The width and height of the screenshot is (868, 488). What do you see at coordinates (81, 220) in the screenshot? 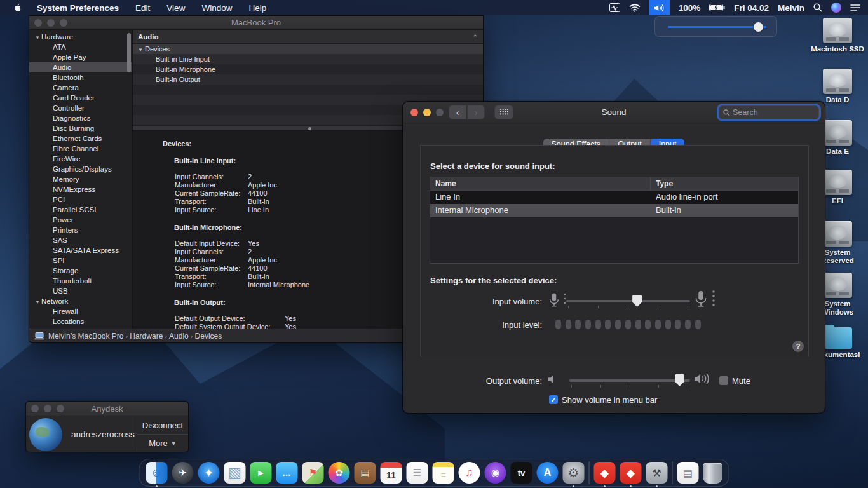
I see `sidebar-item-power: Power` at bounding box center [81, 220].